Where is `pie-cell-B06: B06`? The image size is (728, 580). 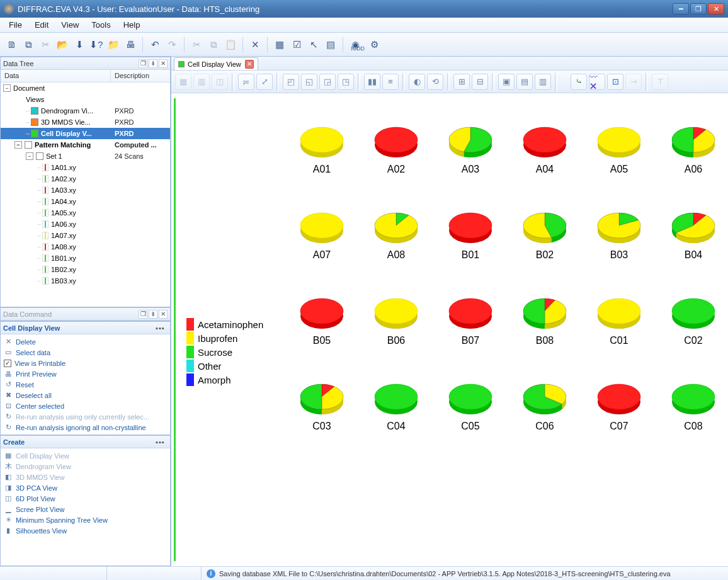 pie-cell-B06: B06 is located at coordinates (396, 321).